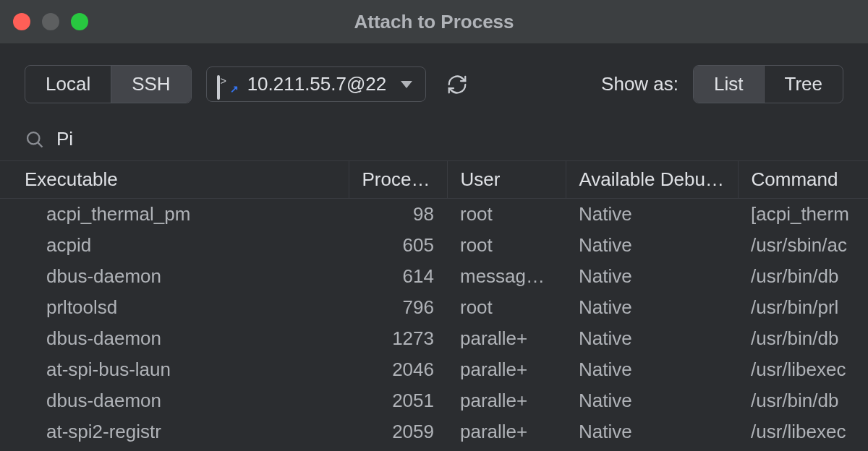  I want to click on cell-pid: 2051, so click(398, 400).